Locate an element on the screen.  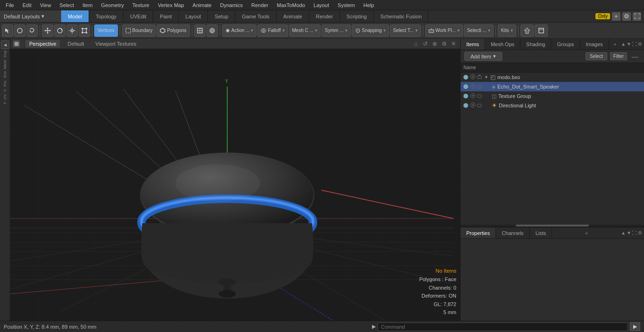
vp-tab-textures: Viewport Textures is located at coordinates (116, 44).